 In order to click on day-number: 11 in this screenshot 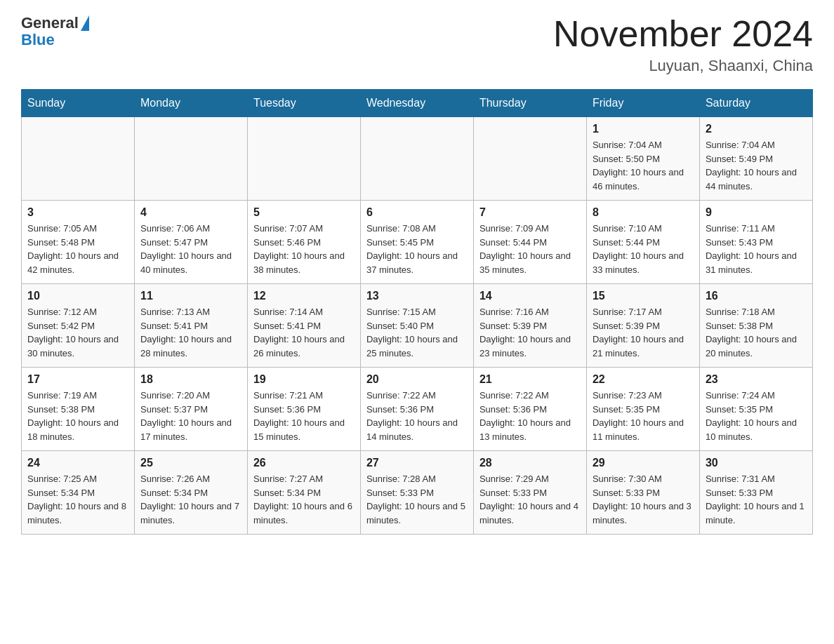, I will do `click(191, 296)`.